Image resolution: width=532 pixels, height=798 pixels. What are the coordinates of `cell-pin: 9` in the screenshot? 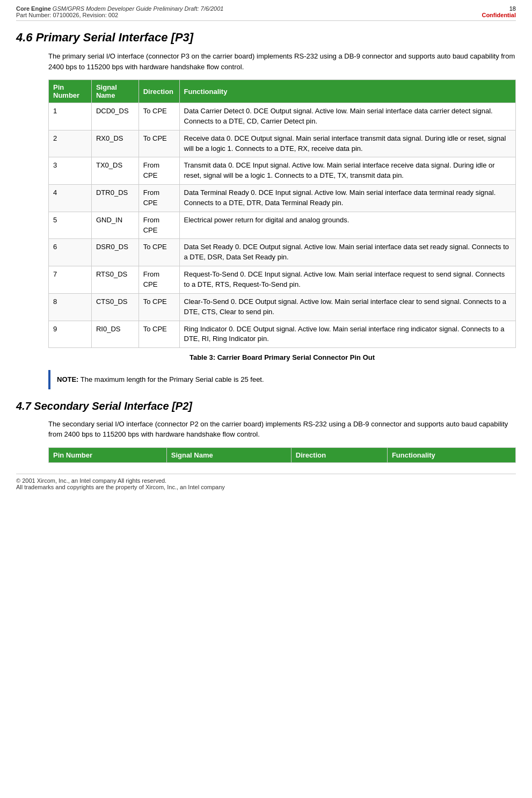 It's located at (70, 334).